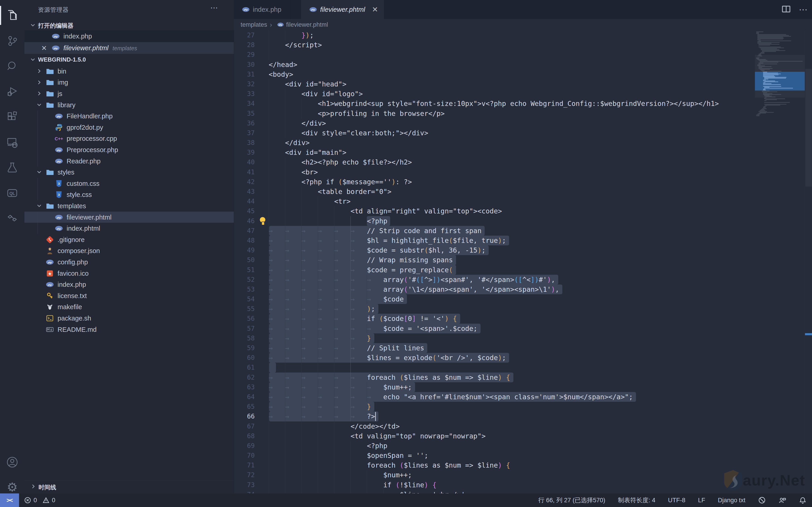 The image size is (812, 507). What do you see at coordinates (328, 221) in the screenshot?
I see `code-text: <?php` at bounding box center [328, 221].